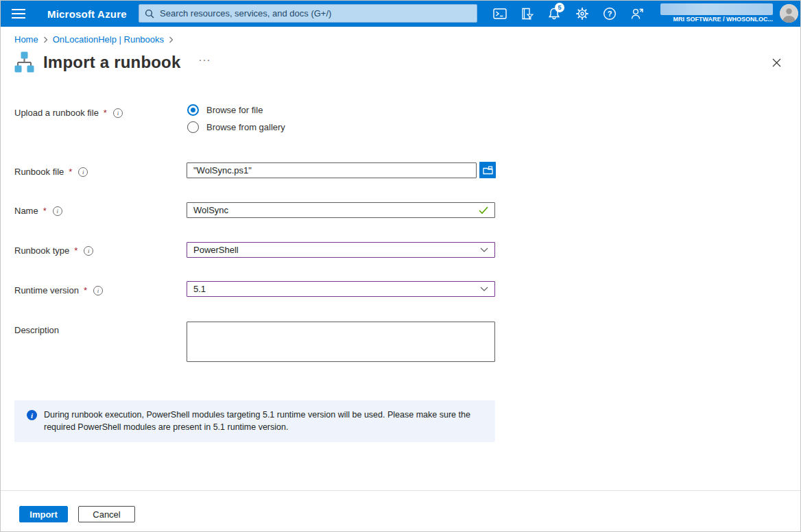 This screenshot has height=532, width=801. What do you see at coordinates (341, 250) in the screenshot?
I see `runbook-type-select: PowerShell` at bounding box center [341, 250].